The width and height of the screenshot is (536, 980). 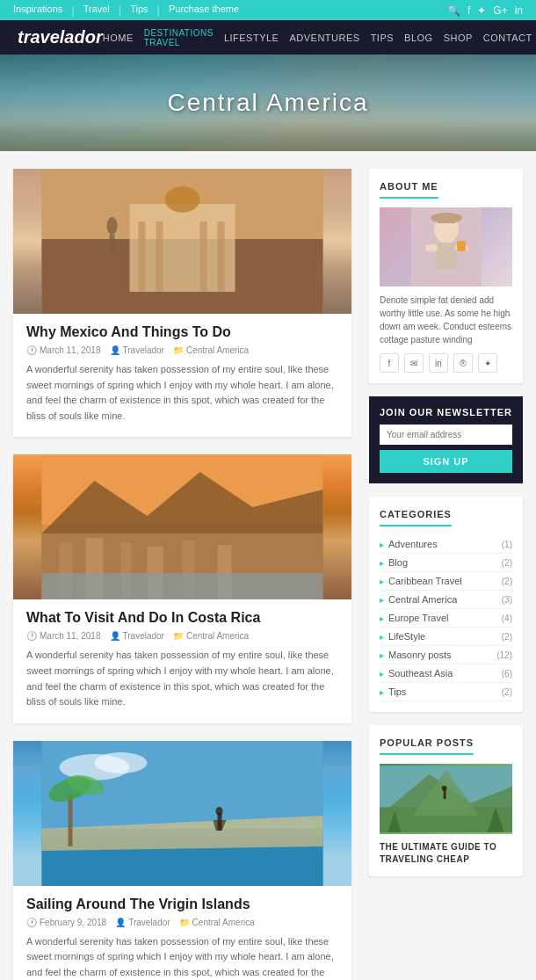 I want to click on social-instagram: ✉, so click(x=414, y=363).